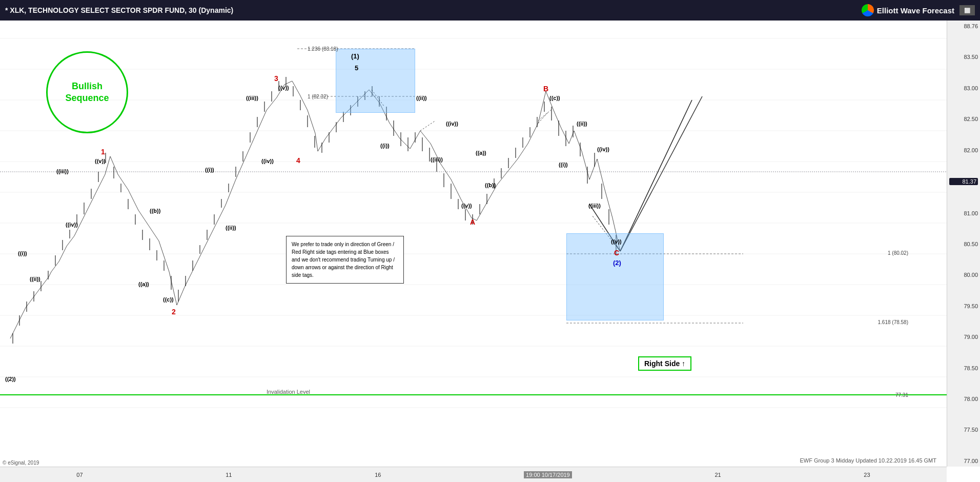 This screenshot has width=980, height=482. I want to click on wave-label-b-1: ((b)), so click(155, 211).